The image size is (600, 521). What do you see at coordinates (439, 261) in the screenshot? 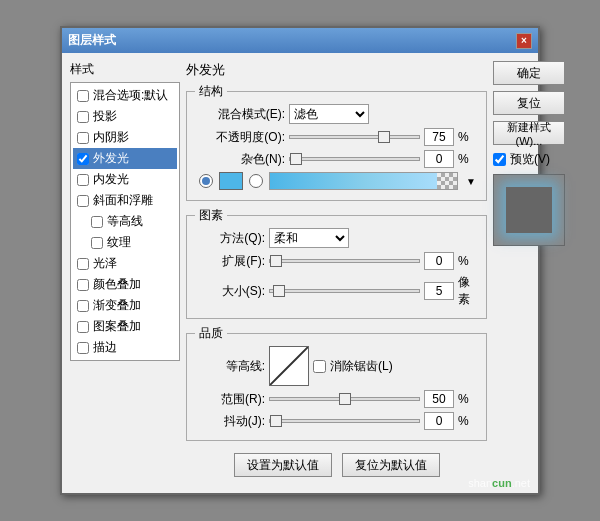
I see `spread-input` at bounding box center [439, 261].